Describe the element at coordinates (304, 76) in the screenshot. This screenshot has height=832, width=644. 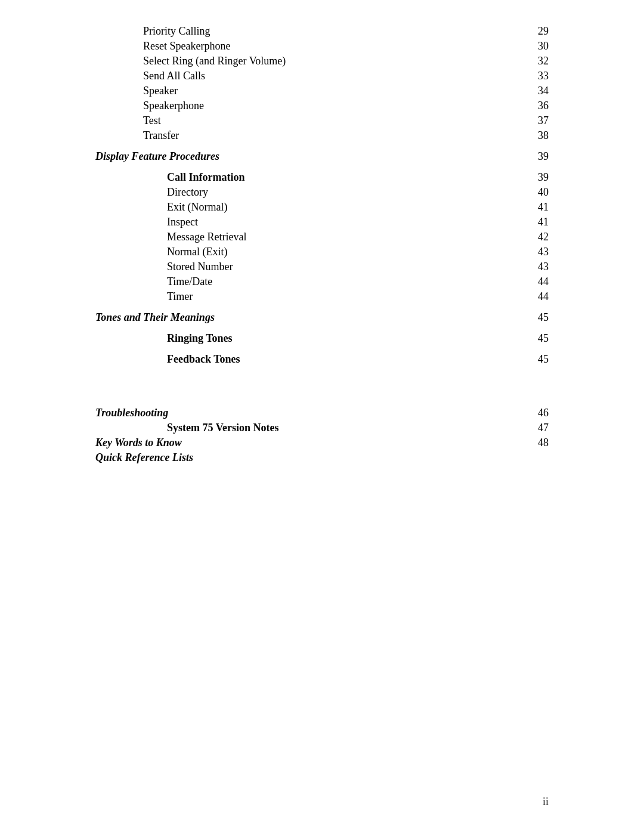
I see `toc-label: Send All Calls` at that location.